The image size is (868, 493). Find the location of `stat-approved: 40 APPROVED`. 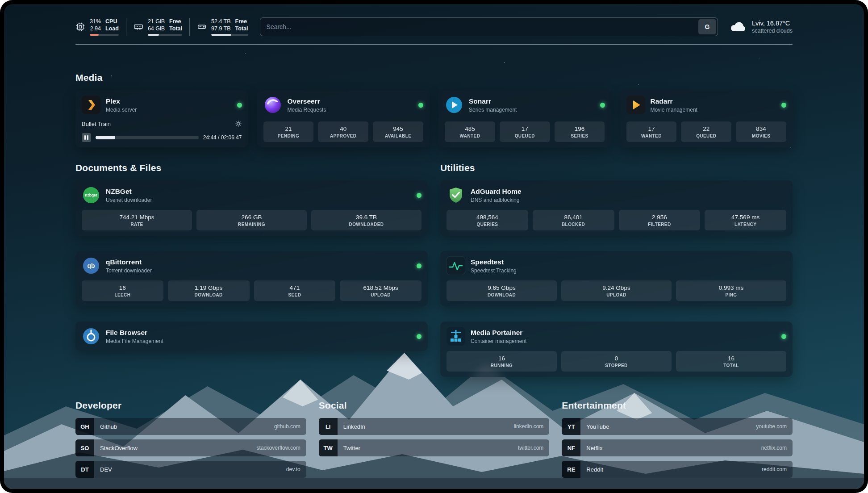

stat-approved: 40 APPROVED is located at coordinates (343, 132).